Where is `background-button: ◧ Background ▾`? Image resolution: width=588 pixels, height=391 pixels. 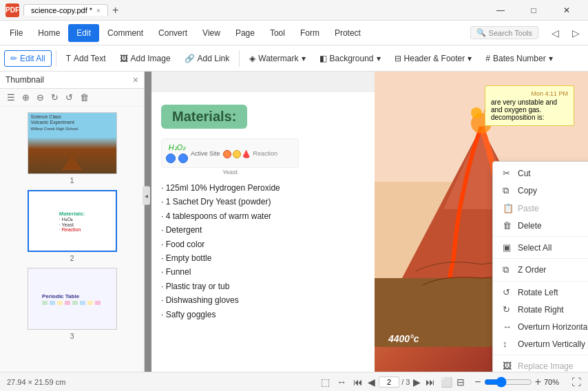 background-button: ◧ Background ▾ is located at coordinates (350, 59).